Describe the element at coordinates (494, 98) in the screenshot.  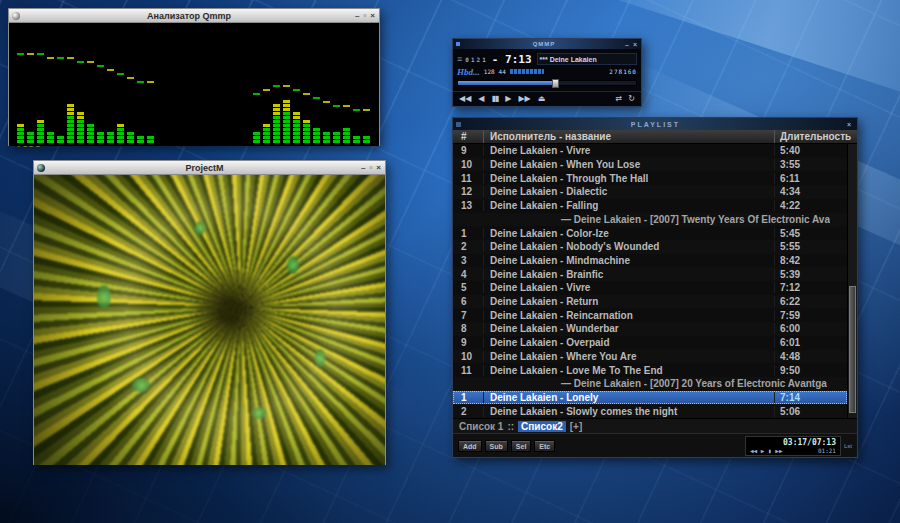
I see `pause-button: ▮▮` at that location.